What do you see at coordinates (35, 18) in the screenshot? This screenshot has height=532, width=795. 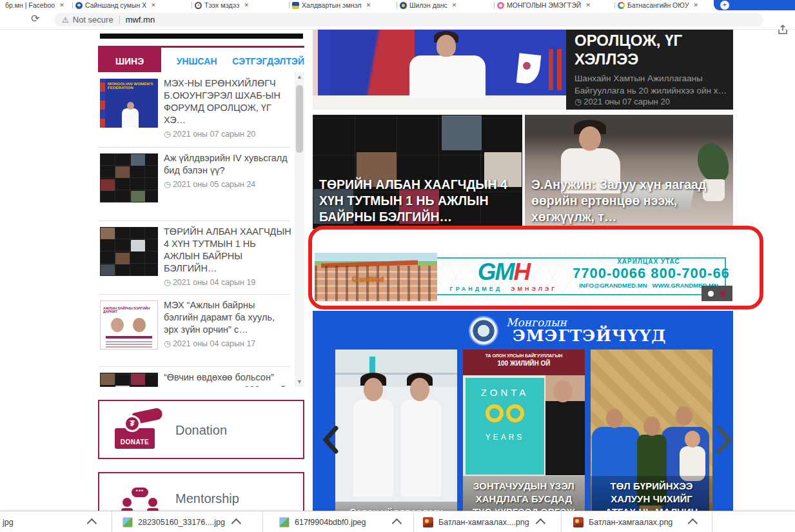 I see `reload-icon: ⟳` at bounding box center [35, 18].